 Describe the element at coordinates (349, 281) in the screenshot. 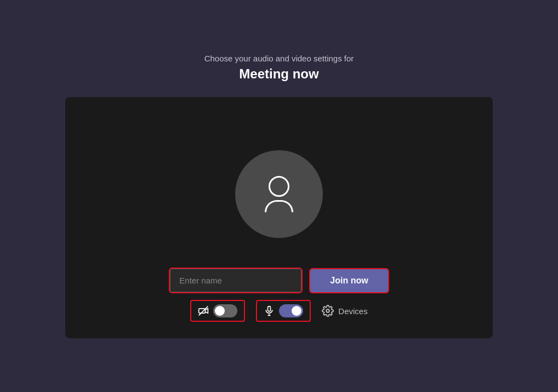

I see `join-button-wrapper: Join now` at that location.